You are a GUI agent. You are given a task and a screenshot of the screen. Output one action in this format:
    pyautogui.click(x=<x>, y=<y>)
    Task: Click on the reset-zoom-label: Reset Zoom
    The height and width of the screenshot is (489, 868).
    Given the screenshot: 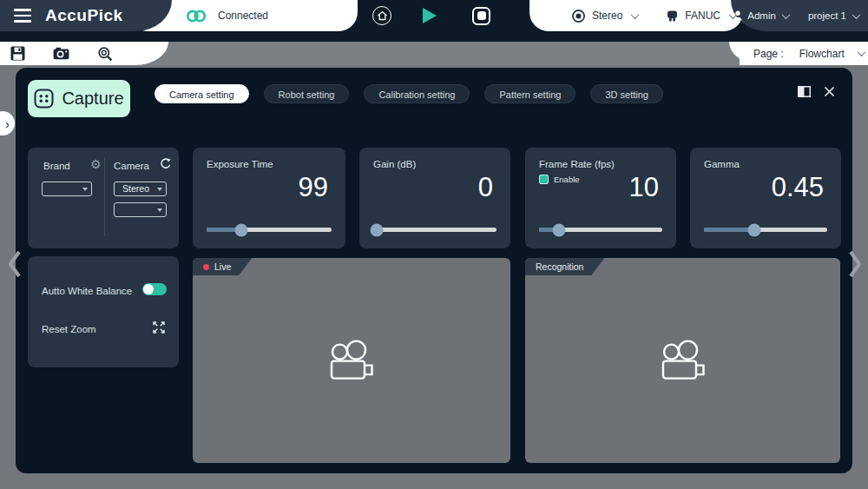 What is the action you would take?
    pyautogui.click(x=69, y=329)
    